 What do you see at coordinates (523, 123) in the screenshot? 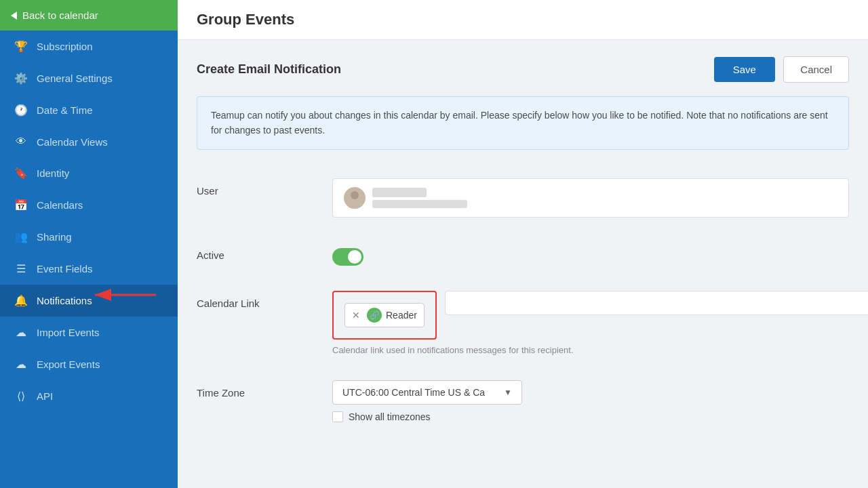
I see `info-box: Teamup can notify you about changes in t…` at bounding box center [523, 123].